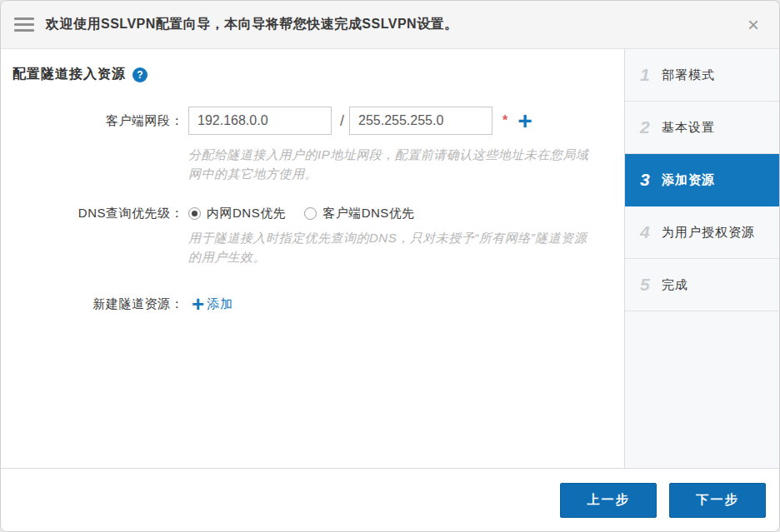 The height and width of the screenshot is (532, 780). What do you see at coordinates (390, 165) in the screenshot?
I see `client-segment-hint: 分配给隧道接入用户的IP地址网段，配置前请确认这些地址未在您局域网中的其它地方使…` at bounding box center [390, 165].